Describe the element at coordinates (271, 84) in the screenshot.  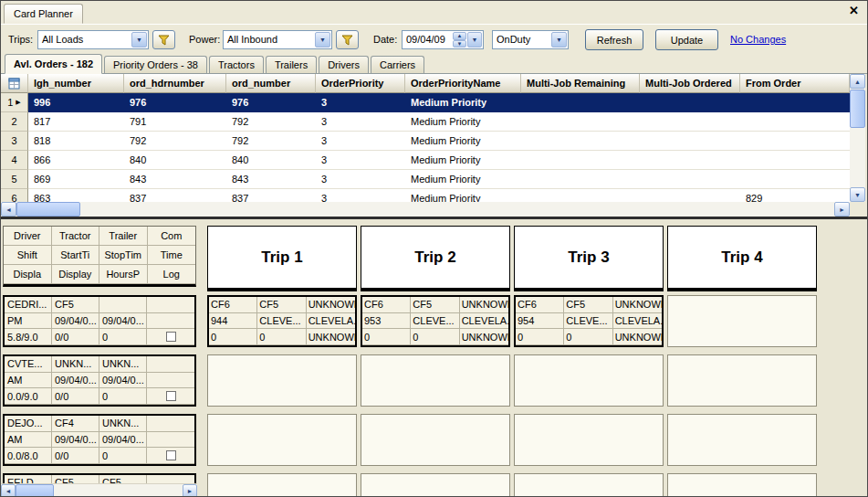
I see `column-header-ord-number: ord_number` at that location.